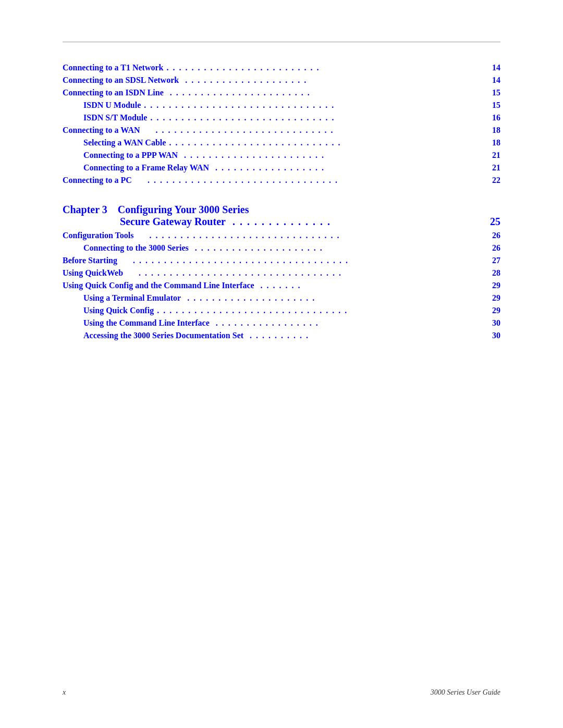 The width and height of the screenshot is (563, 728). I want to click on toc-entry-isdn-st-module: ISDN S/T Module . . . . . . . . . . . . …, so click(282, 118).